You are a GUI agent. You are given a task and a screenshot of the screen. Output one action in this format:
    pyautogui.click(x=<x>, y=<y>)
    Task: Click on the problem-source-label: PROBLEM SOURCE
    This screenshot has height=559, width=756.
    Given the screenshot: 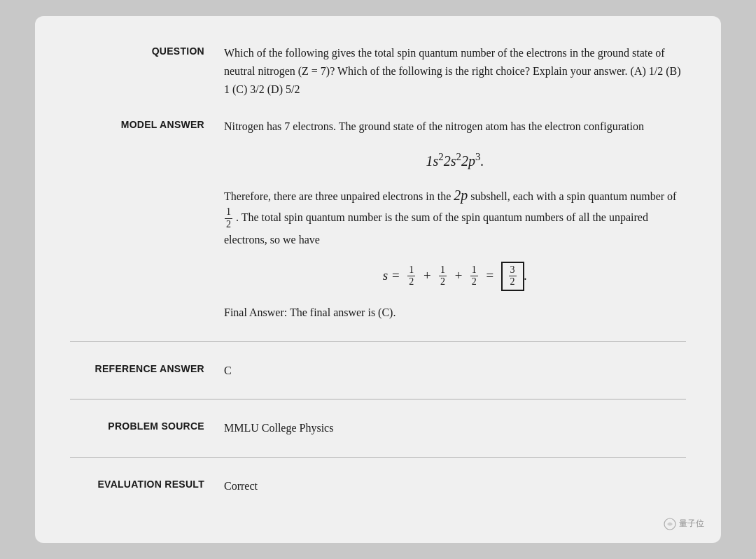 What is the action you would take?
    pyautogui.click(x=147, y=425)
    